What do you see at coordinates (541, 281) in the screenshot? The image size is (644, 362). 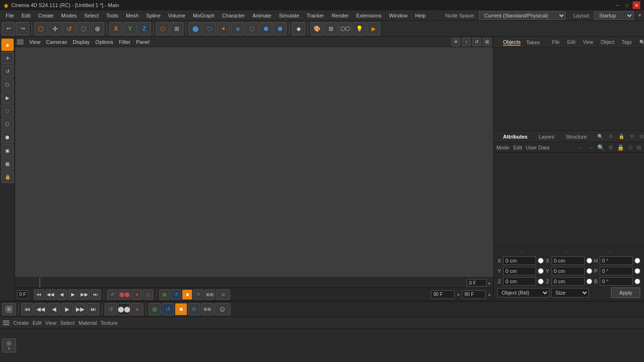 I see `coord-z-radio` at bounding box center [541, 281].